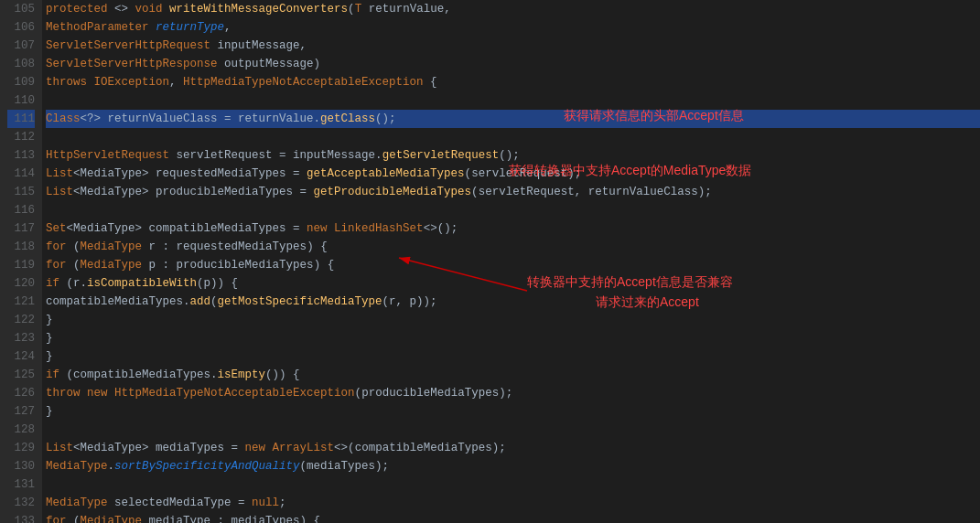  Describe the element at coordinates (512, 265) in the screenshot. I see `code-line-119: for (MediaType p : producibleMediaTypes)…` at that location.